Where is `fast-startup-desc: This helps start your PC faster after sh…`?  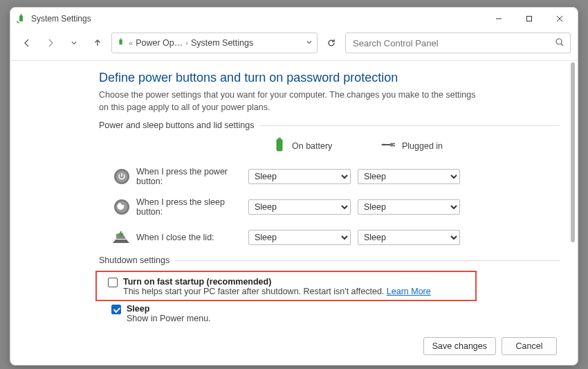
fast-startup-desc: This helps start your PC faster after sh… is located at coordinates (277, 291).